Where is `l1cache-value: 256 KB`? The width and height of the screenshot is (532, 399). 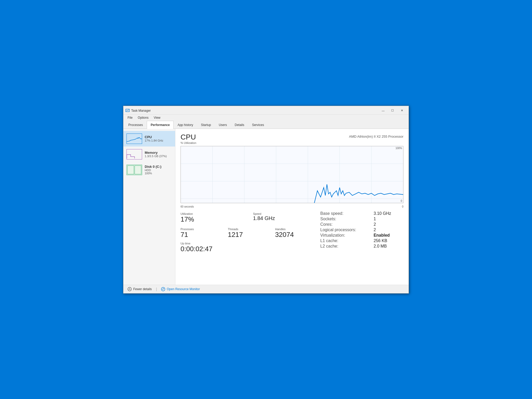 l1cache-value: 256 KB is located at coordinates (389, 241).